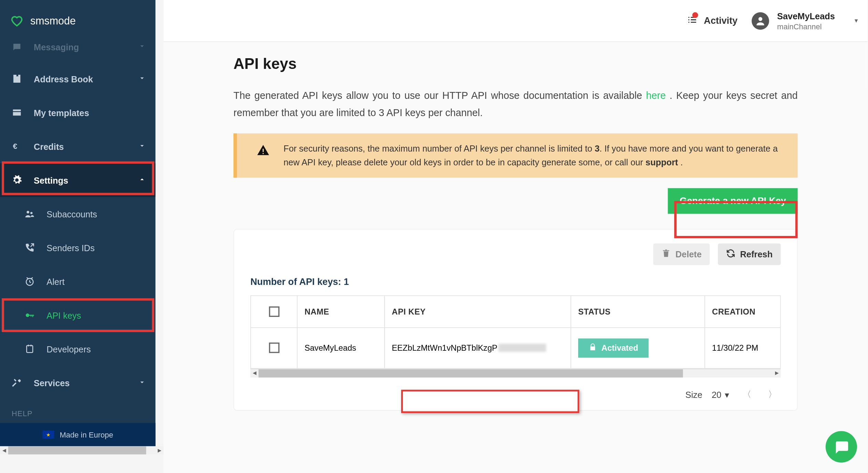 The width and height of the screenshot is (868, 473). What do you see at coordinates (680, 162) in the screenshot?
I see `warning-text-span: .` at bounding box center [680, 162].